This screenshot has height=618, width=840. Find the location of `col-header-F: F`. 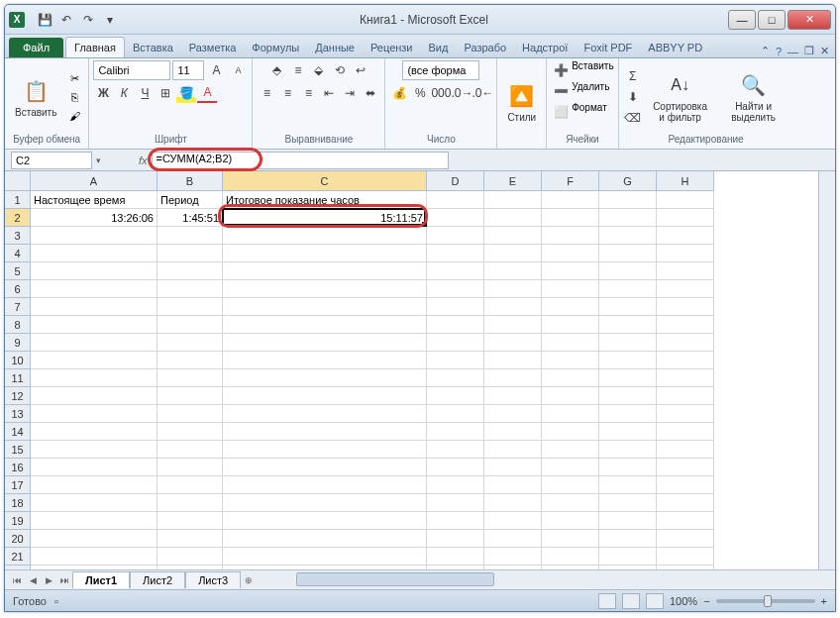

col-header-F: F is located at coordinates (571, 181).